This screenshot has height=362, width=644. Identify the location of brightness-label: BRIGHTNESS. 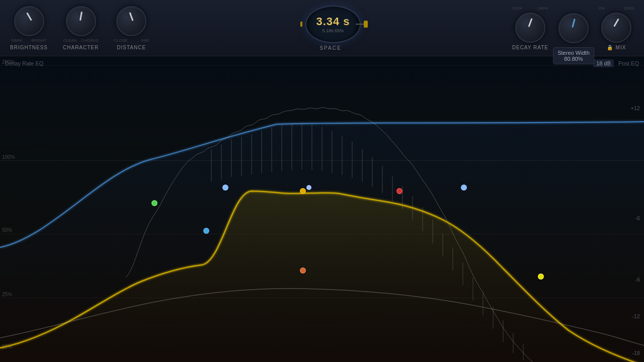
(29, 47).